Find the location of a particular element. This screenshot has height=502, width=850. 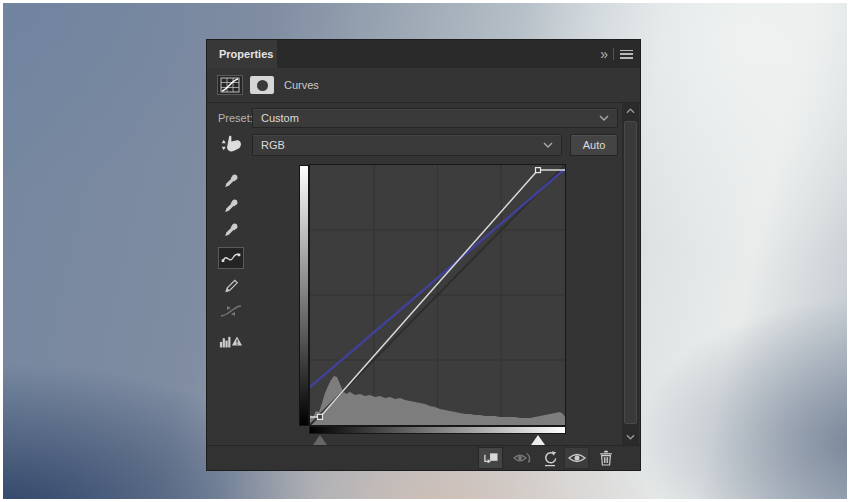

pencil-tool is located at coordinates (231, 285).